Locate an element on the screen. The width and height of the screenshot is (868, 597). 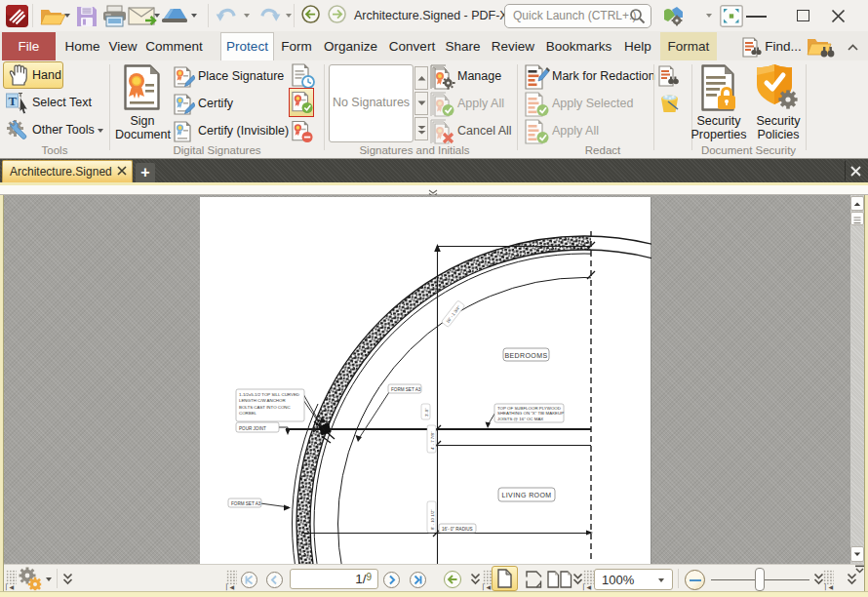
svg-text: T is located at coordinates (14, 101).